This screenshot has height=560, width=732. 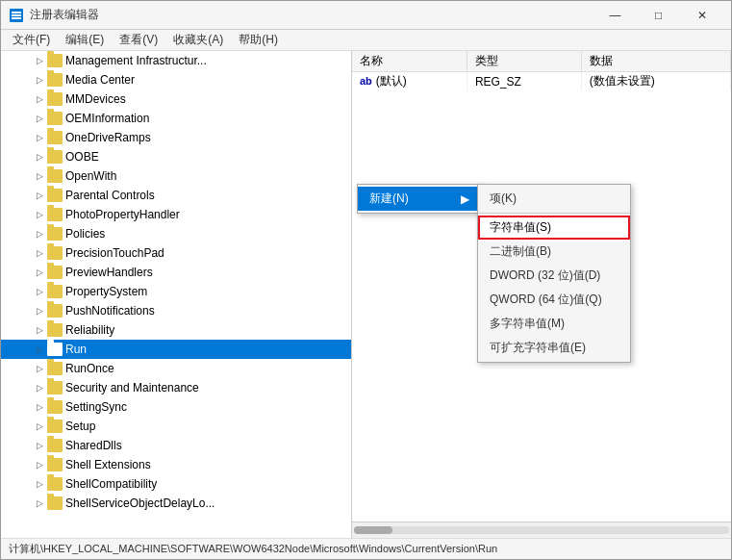 I want to click on col-data: 数据, so click(x=656, y=62).